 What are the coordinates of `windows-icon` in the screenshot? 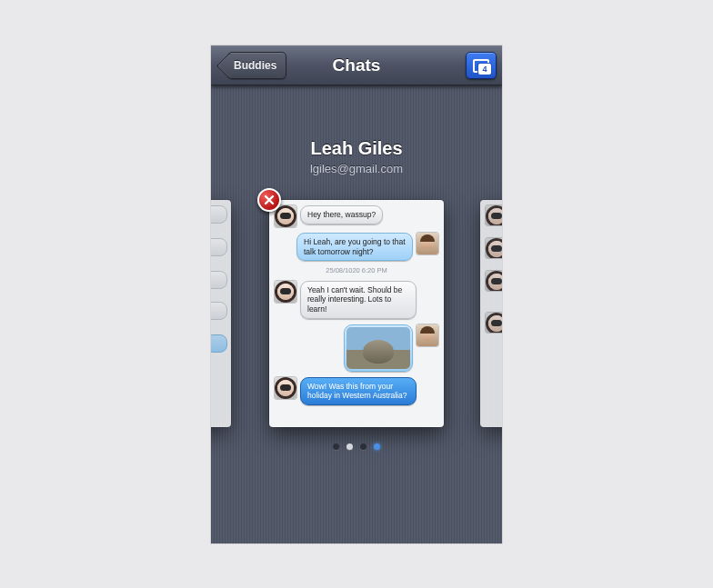 It's located at (481, 65).